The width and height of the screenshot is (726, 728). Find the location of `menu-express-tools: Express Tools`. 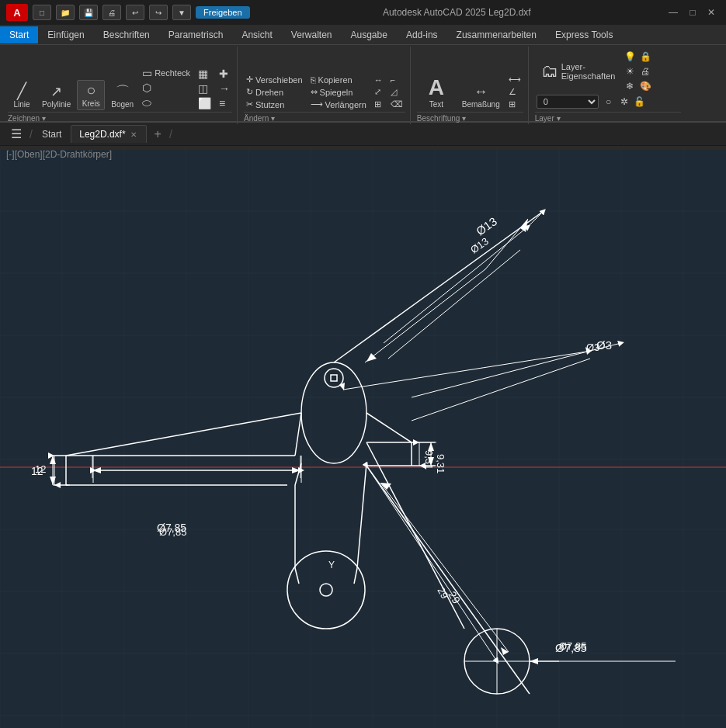

menu-express-tools: Express Tools is located at coordinates (584, 35).